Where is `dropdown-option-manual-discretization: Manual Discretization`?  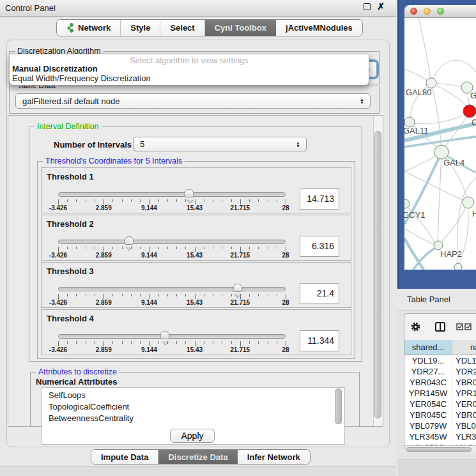
dropdown-option-manual-discretization: Manual Discretization is located at coordinates (189, 69).